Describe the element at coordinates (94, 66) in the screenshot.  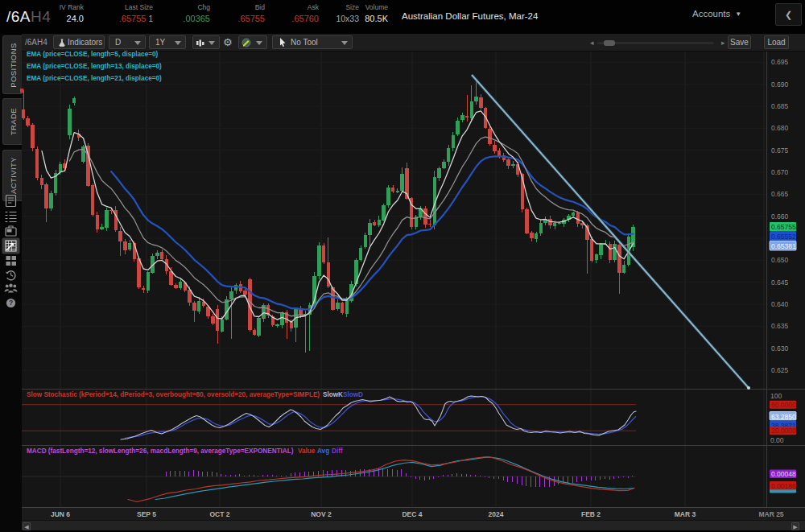
I see `svg-text:EMA (price=CLOSE, length=13, d: EMA (price=CLOSE, length=13, displace=0)` at that location.